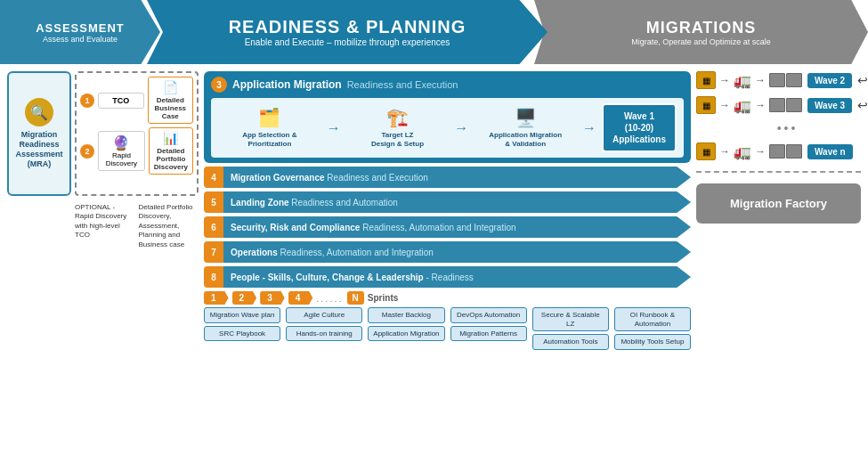  I want to click on right-arrow-icon-2: →, so click(760, 80).